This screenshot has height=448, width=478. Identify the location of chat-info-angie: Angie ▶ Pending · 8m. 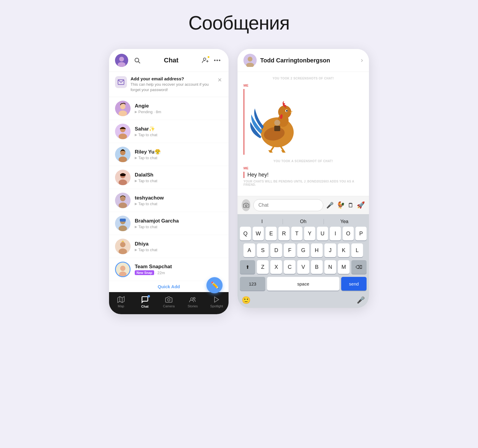
(179, 109).